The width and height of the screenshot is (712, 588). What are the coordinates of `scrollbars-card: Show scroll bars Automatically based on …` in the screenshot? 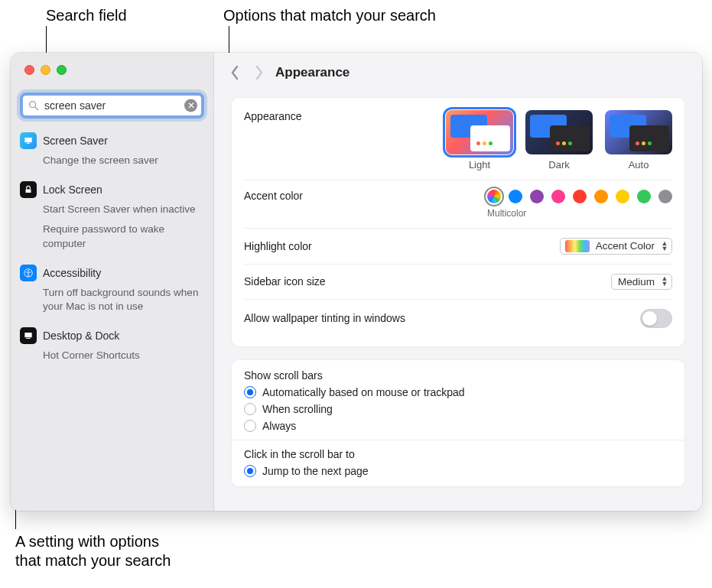 It's located at (458, 424).